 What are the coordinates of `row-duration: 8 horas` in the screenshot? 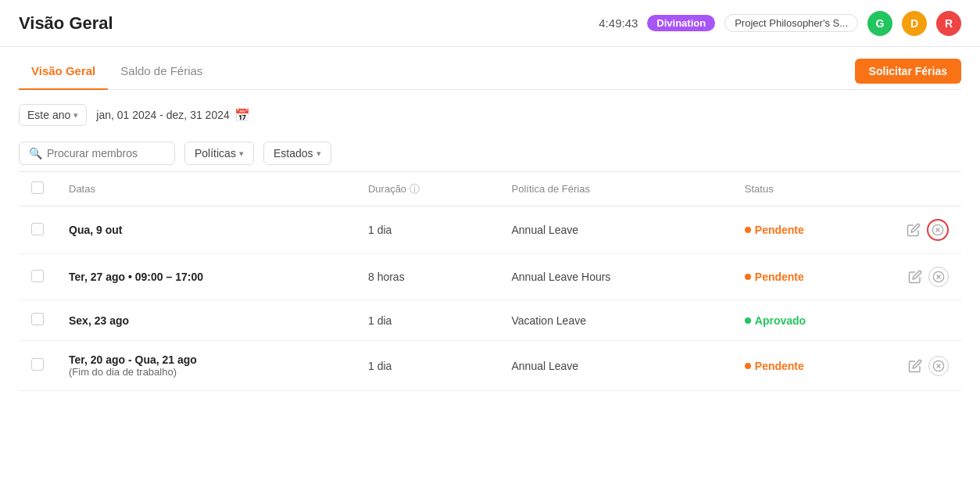 It's located at (427, 277).